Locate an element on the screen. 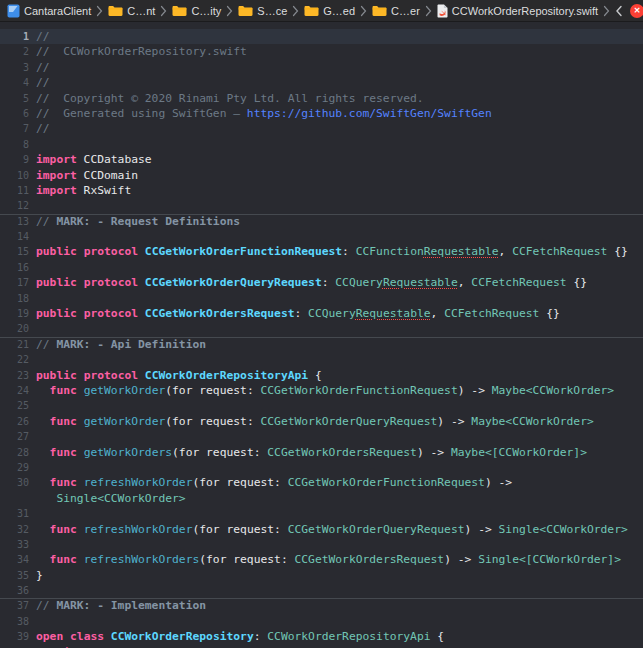 The image size is (643, 648). line-number: 37 is located at coordinates (18, 606).